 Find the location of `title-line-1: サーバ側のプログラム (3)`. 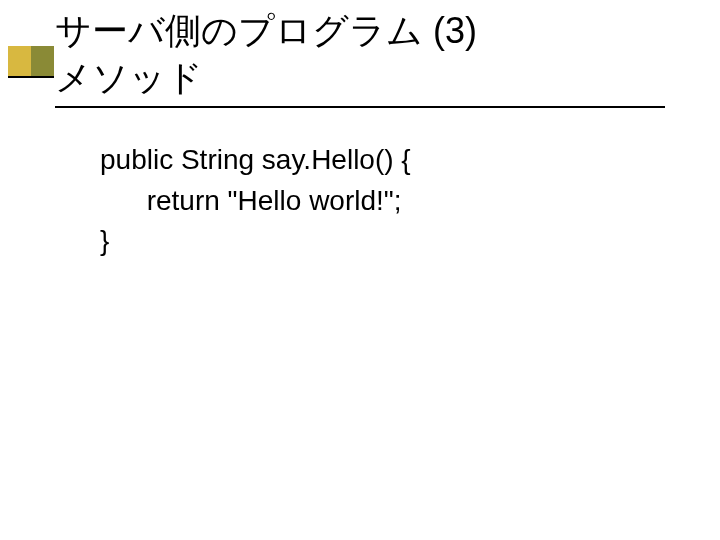

title-line-1: サーバ側のプログラム (3) is located at coordinates (266, 30).